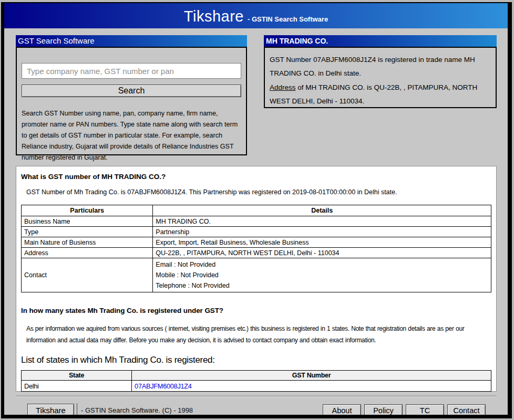  What do you see at coordinates (256, 407) in the screenshot?
I see `footer: Tikshare - GSTIN Search Software. (C) - …` at bounding box center [256, 407].